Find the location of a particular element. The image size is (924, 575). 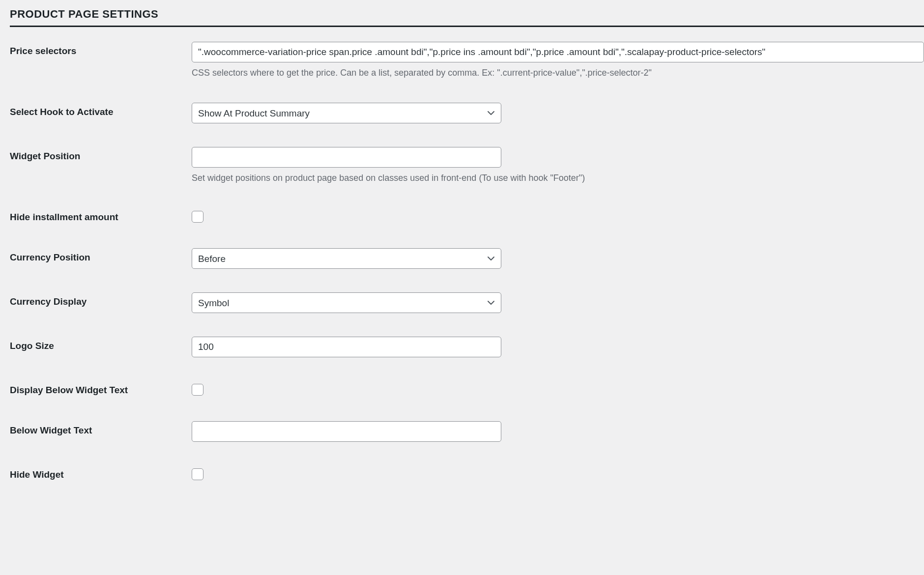

price-selectors-input is located at coordinates (558, 52).